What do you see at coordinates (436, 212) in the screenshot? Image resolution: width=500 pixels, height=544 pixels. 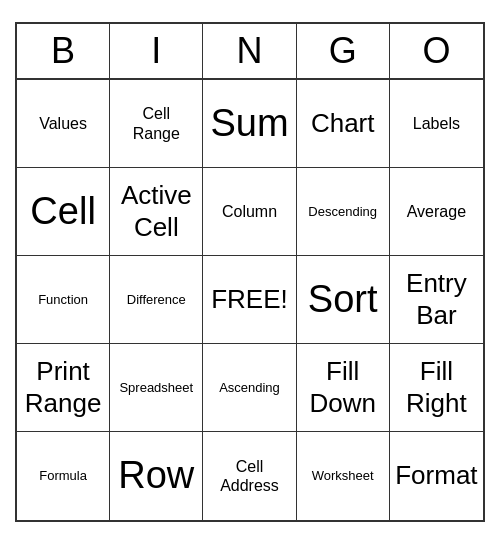 I see `cell-text: Average` at bounding box center [436, 212].